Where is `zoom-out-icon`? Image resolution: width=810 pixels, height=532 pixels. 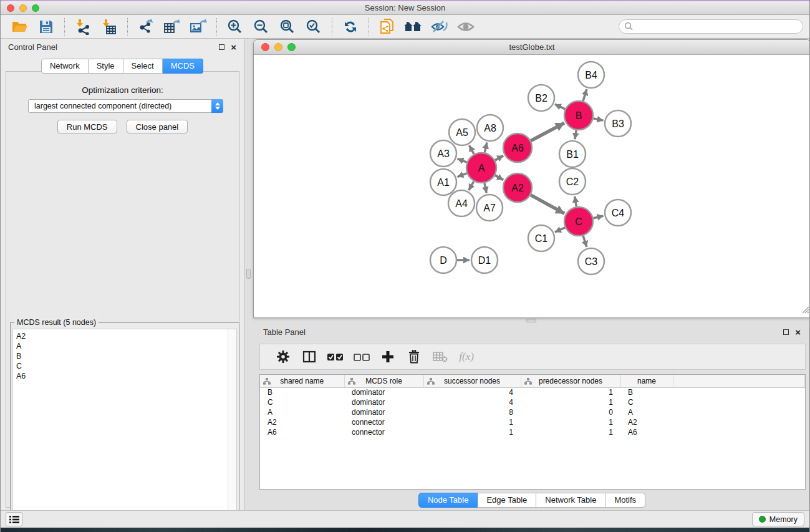 zoom-out-icon is located at coordinates (261, 27).